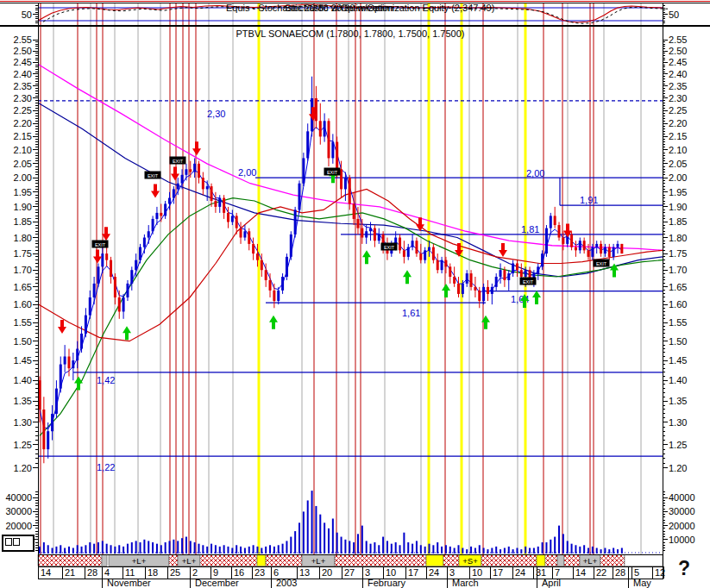 The height and width of the screenshot is (588, 710). What do you see at coordinates (105, 380) in the screenshot?
I see `price-level-label: 1,42` at bounding box center [105, 380].